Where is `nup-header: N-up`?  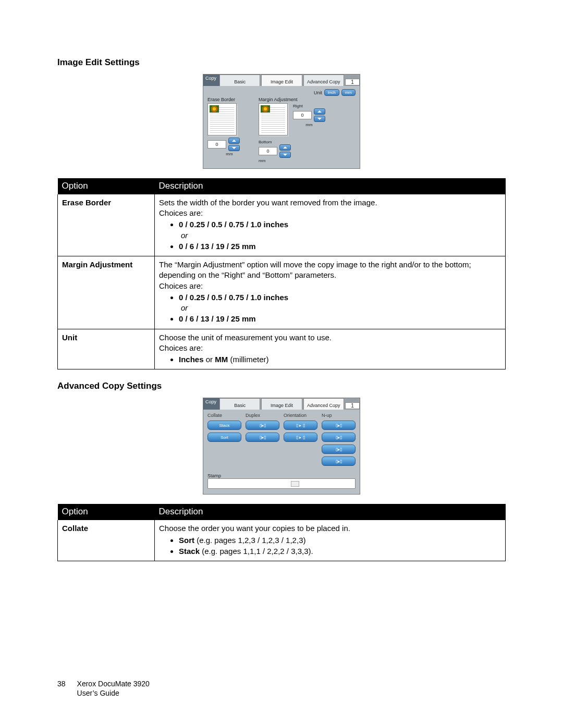
nup-header: N-up is located at coordinates (339, 415).